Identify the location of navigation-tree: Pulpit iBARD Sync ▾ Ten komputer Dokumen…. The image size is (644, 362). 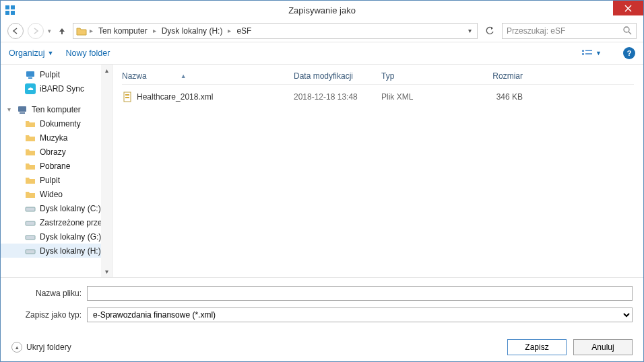
(57, 171).